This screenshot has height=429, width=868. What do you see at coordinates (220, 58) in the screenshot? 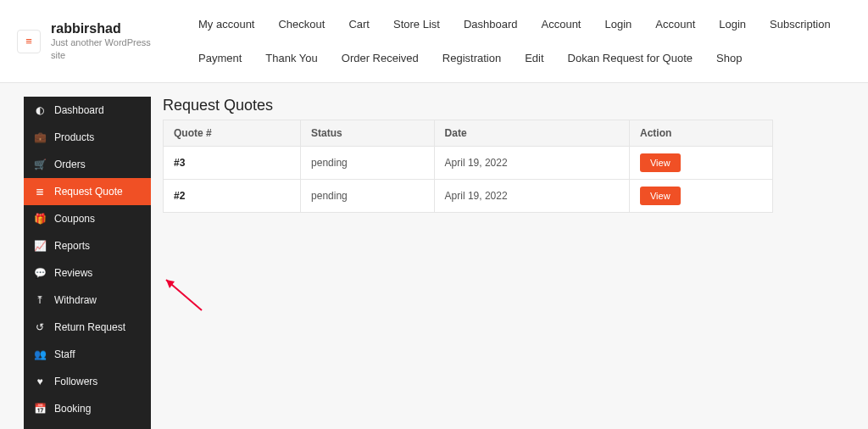
I see `topnav-link: Payment` at bounding box center [220, 58].